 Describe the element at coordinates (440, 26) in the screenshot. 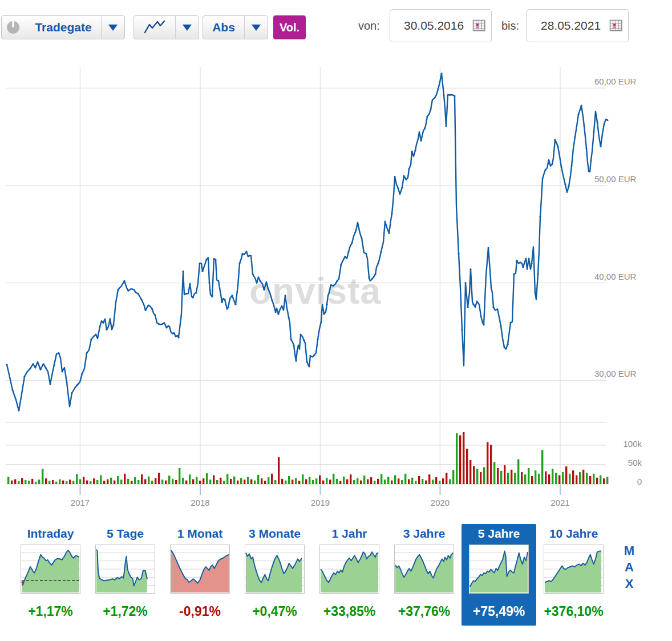

I see `date-from-field` at that location.